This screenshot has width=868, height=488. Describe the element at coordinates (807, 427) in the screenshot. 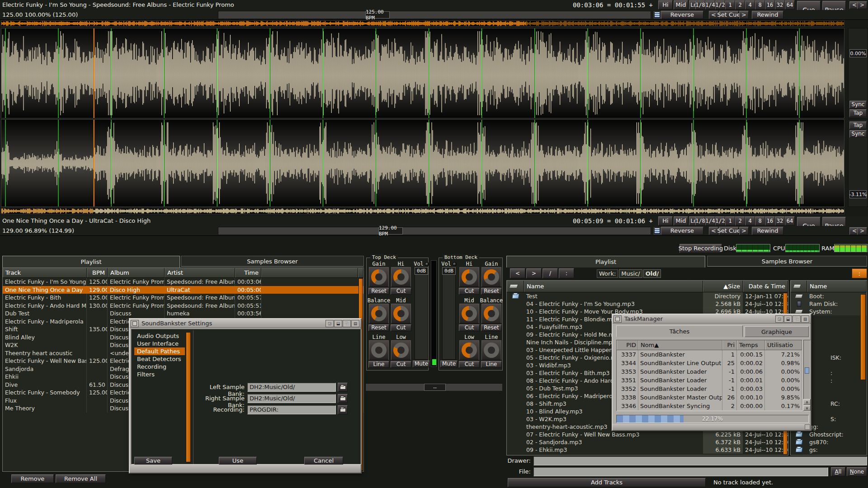

I see `taskmanager-resize-icon` at that location.